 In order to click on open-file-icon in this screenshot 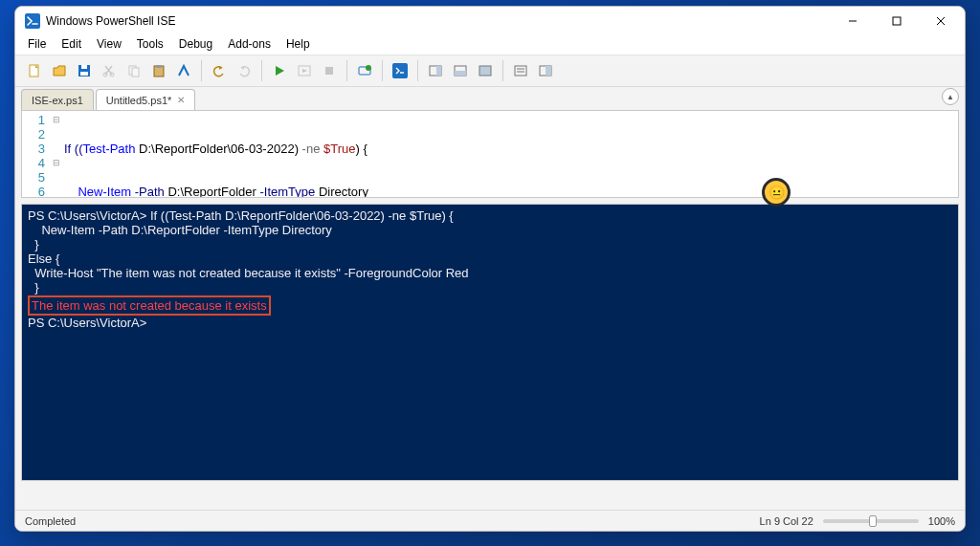, I will do `click(59, 71)`.